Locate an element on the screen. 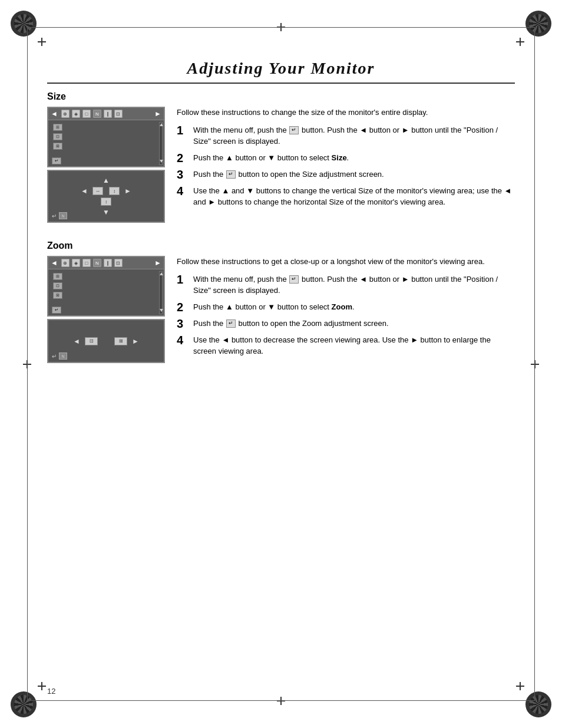 This screenshot has height=728, width=562. size-step-1-text: With the menu off, push the ↵ button. Pu… is located at coordinates (354, 136).